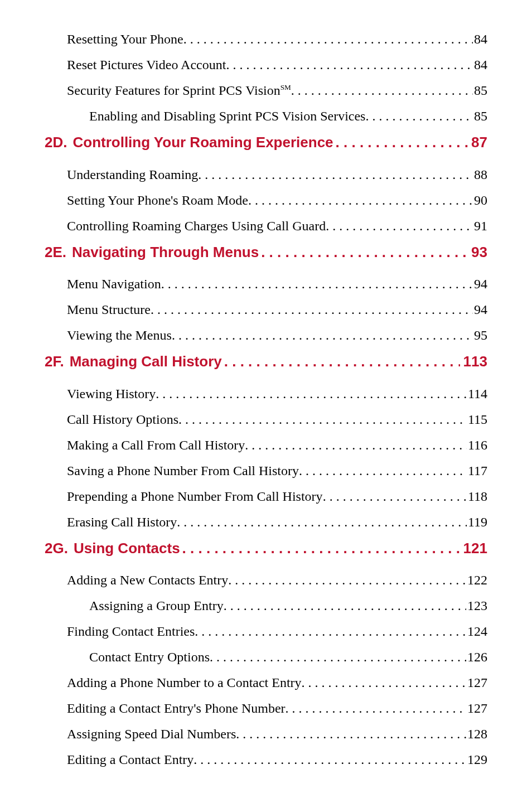 The width and height of the screenshot is (532, 798). Describe the element at coordinates (266, 445) in the screenshot. I see `toc-entry: Making a Call From Call History 116` at that location.